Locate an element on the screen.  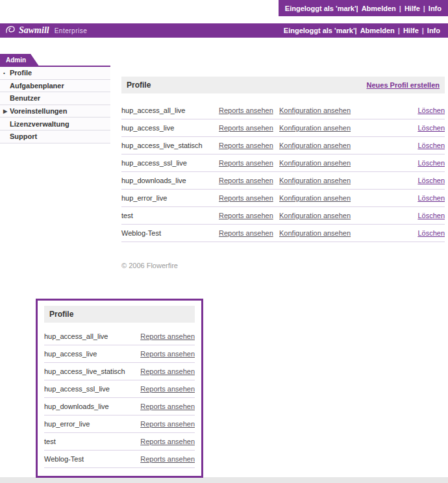
sidebar-item-label: Voreinstellungen is located at coordinates (38, 111).